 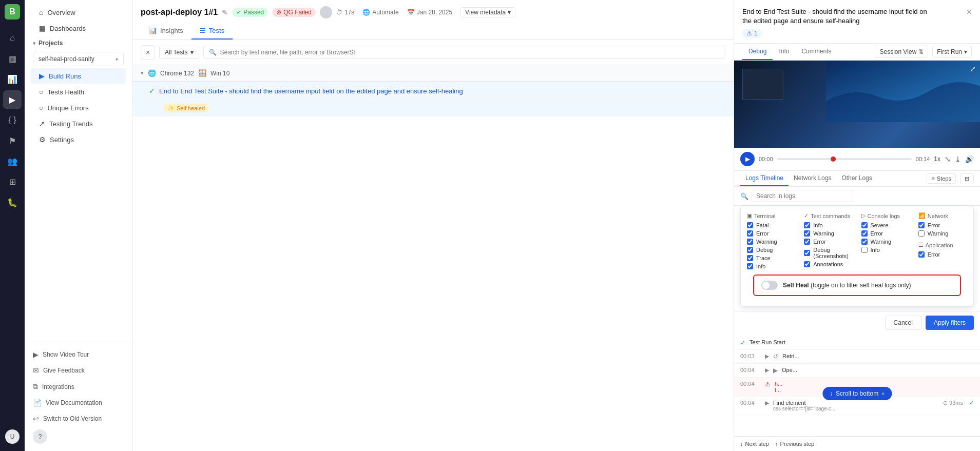 I want to click on cl-error-checkbox, so click(x=864, y=233).